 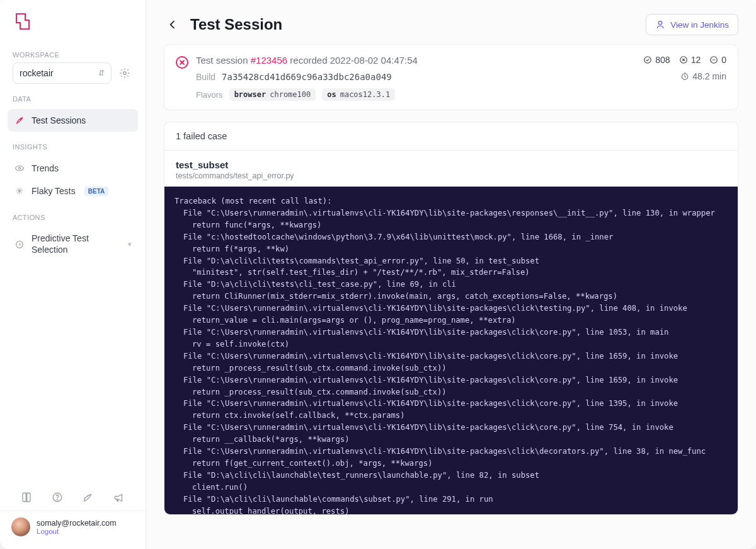 I want to click on flavor-pill-os: os macos12.3.1, so click(x=358, y=95).